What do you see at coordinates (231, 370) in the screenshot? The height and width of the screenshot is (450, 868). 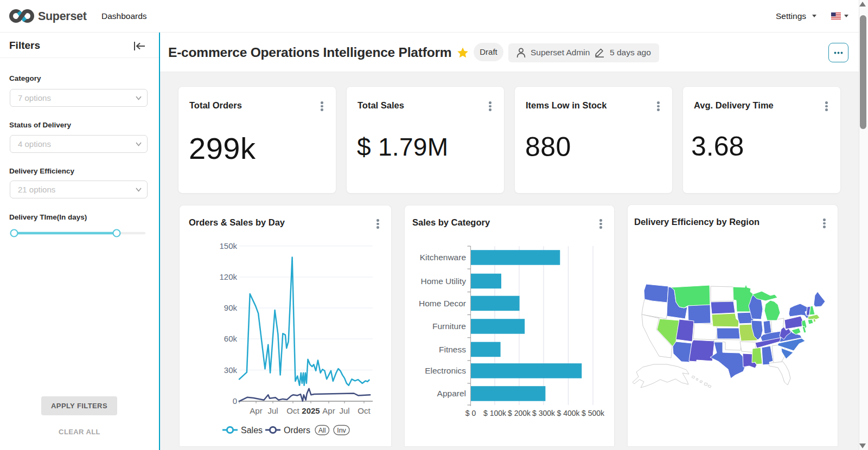 I see `svg-text: 30k` at bounding box center [231, 370].